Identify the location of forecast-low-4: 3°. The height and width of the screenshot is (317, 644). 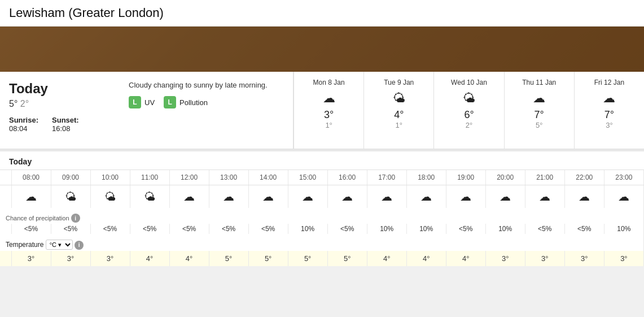
(610, 125).